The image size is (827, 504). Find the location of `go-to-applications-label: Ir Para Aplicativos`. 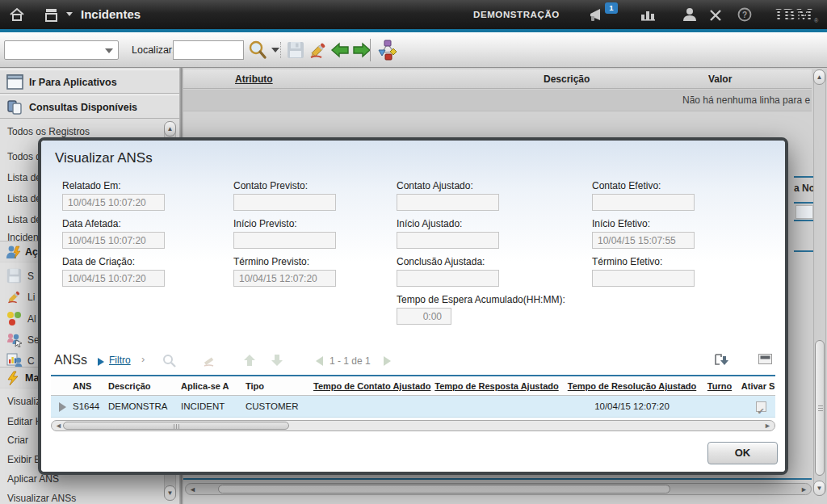

go-to-applications-label: Ir Para Aplicativos is located at coordinates (73, 82).